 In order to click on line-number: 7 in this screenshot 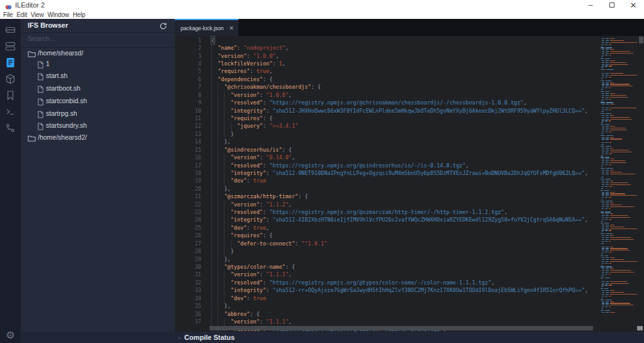, I will do `click(188, 87)`.